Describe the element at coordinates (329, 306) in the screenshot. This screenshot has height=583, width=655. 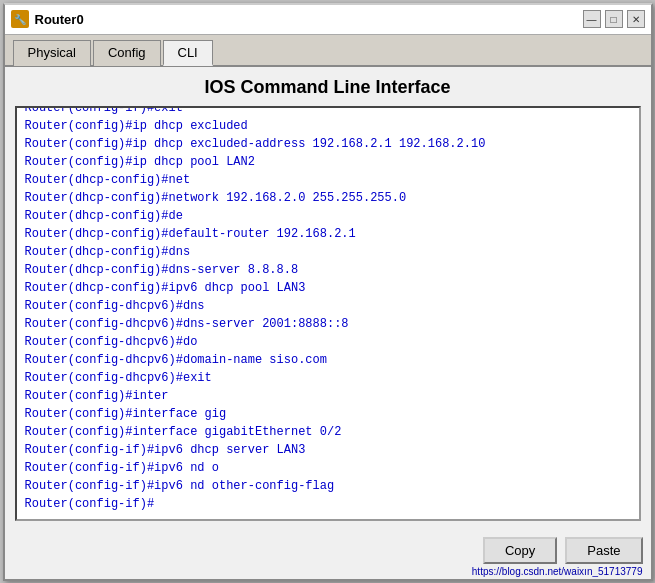
I see `terminal-line: Router(config-dhcpv6)#dns` at that location.